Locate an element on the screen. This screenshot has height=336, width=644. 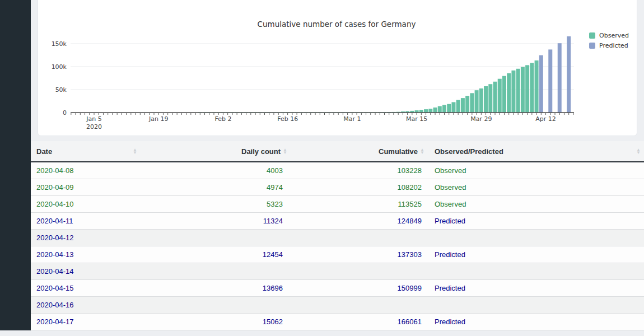
cell-date: 2020-04-14 is located at coordinates (84, 271).